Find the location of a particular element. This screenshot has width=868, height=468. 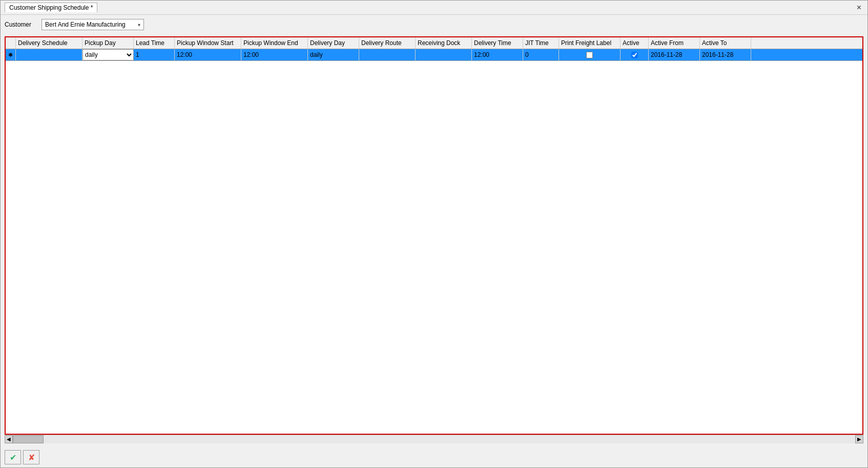

active-from-value: 2016-11-28 is located at coordinates (666, 55).